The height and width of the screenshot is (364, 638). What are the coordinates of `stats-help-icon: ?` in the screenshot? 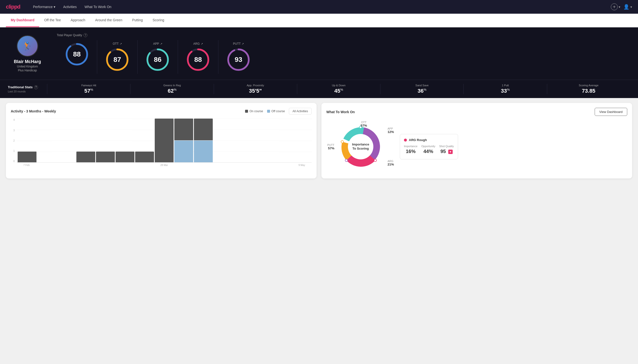 It's located at (36, 87).